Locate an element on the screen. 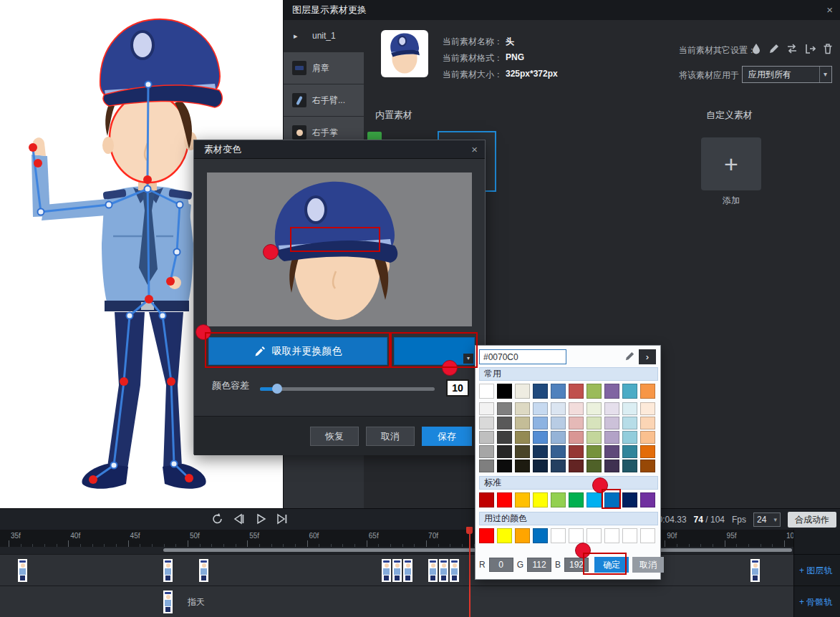  save-button: 保存 is located at coordinates (447, 437).